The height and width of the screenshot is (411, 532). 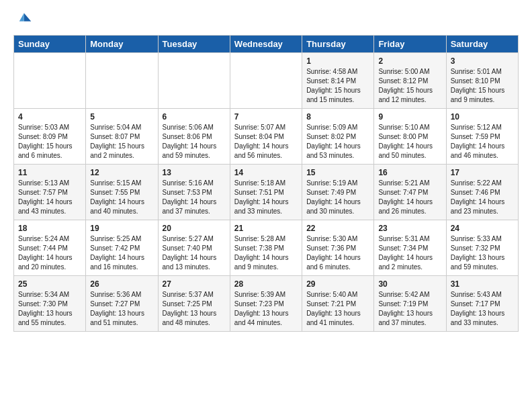 What do you see at coordinates (194, 197) in the screenshot?
I see `day-info: Sunrise: 5:16 AM Sunset: 7:53 PM Dayligh…` at bounding box center [194, 197].